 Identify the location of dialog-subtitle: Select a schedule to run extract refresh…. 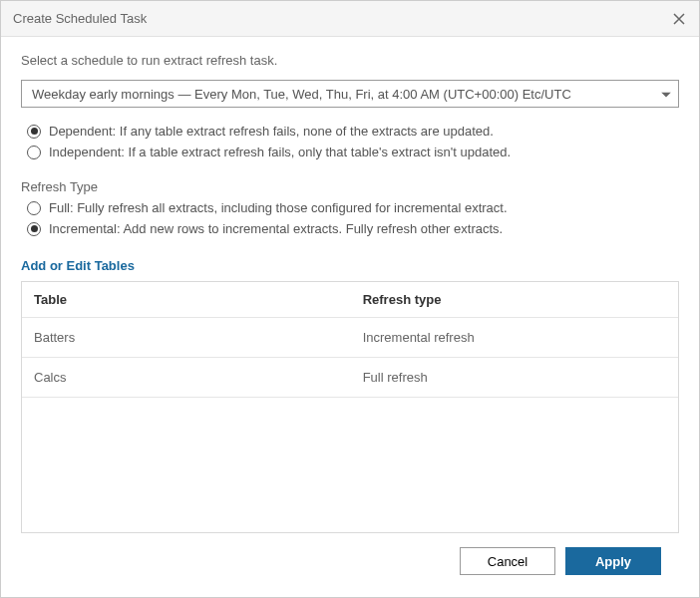
(350, 60).